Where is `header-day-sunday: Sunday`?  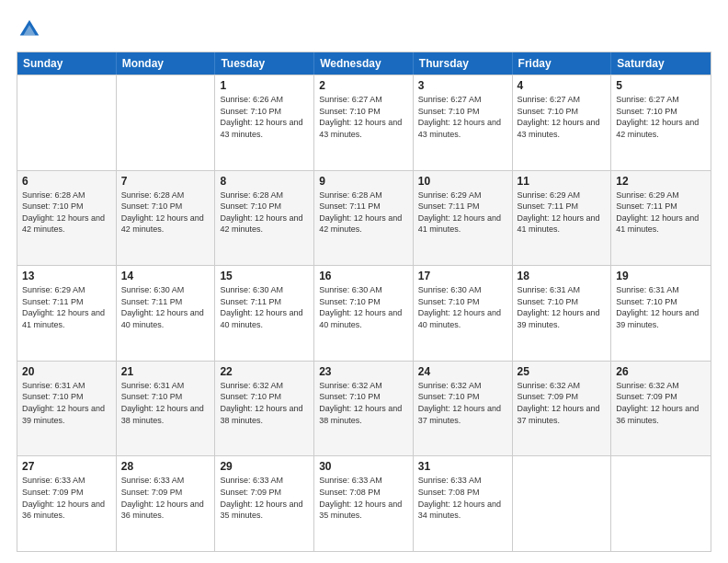 header-day-sunday: Sunday is located at coordinates (67, 63).